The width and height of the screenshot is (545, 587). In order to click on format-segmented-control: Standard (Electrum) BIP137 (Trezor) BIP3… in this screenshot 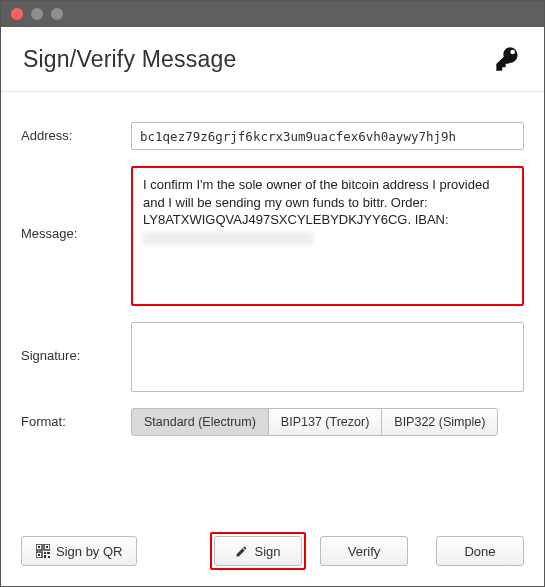, I will do `click(328, 422)`.